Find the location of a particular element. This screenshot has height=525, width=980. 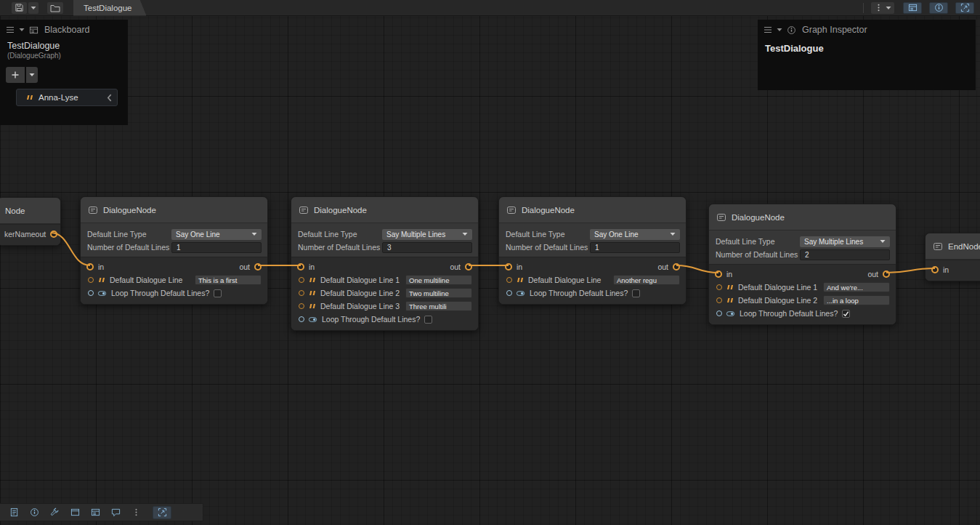

blackboard-button is located at coordinates (95, 513).